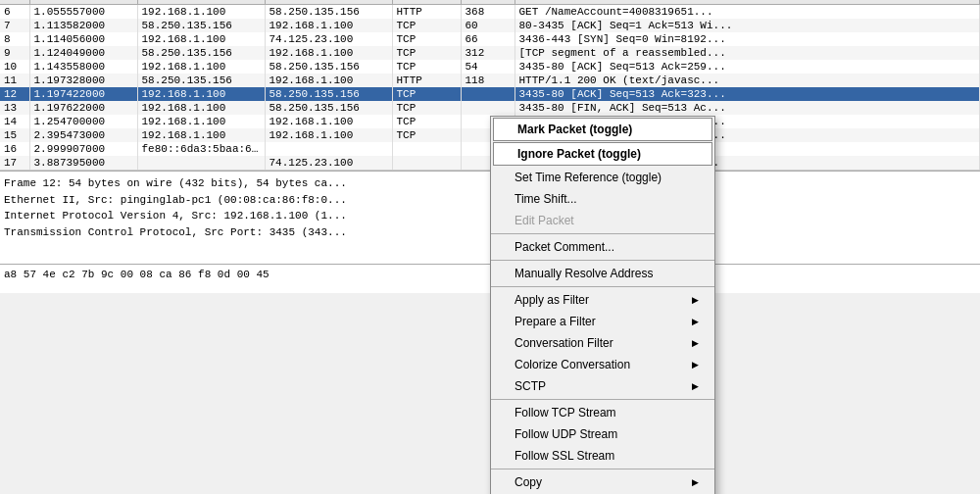  I want to click on menu-item-time-shift---: Time Shift..., so click(603, 199).